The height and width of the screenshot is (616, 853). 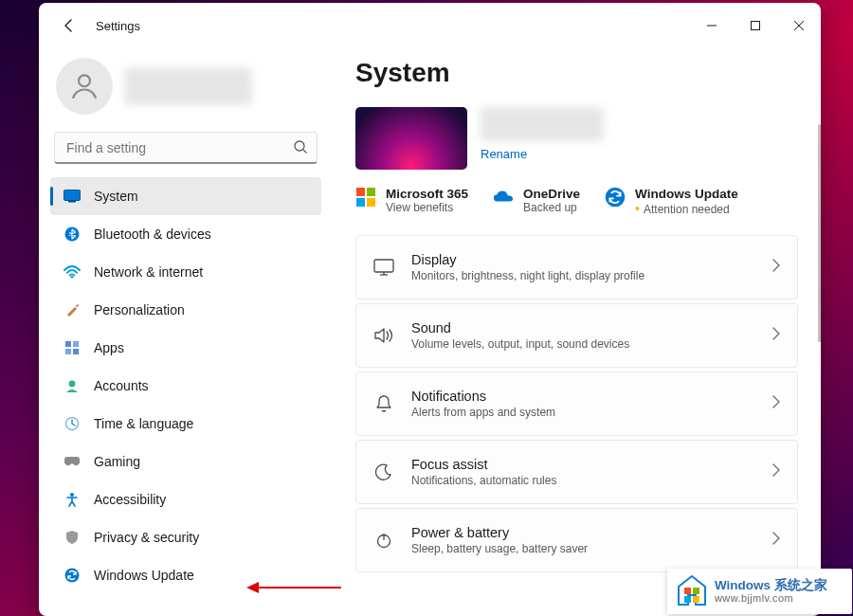 What do you see at coordinates (576, 201) in the screenshot?
I see `info-row: Microsoft 365 View benefits OneDrive Bac…` at bounding box center [576, 201].